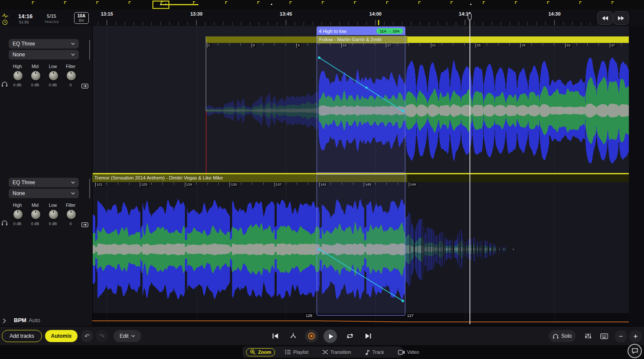 Image resolution: width=644 pixels, height=359 pixels. Describe the element at coordinates (337, 352) in the screenshot. I see `tab-transition: Transition` at that location.